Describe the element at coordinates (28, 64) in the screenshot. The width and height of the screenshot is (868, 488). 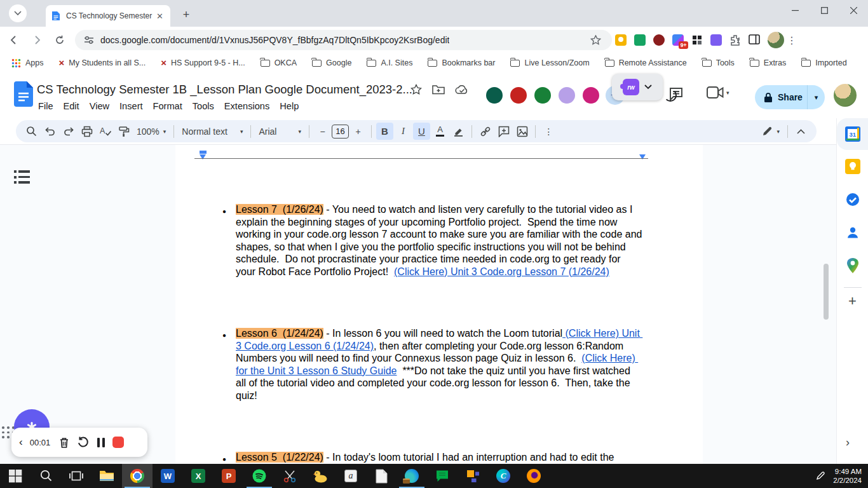
I see `bookmark-apps: Apps` at that location.